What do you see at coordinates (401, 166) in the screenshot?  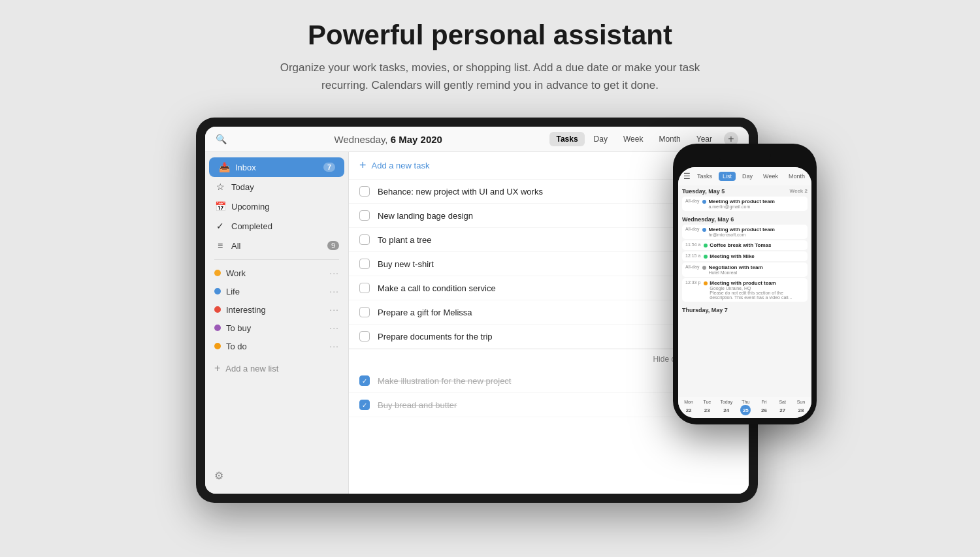 I see `add-task-label: Add a new task` at bounding box center [401, 166].